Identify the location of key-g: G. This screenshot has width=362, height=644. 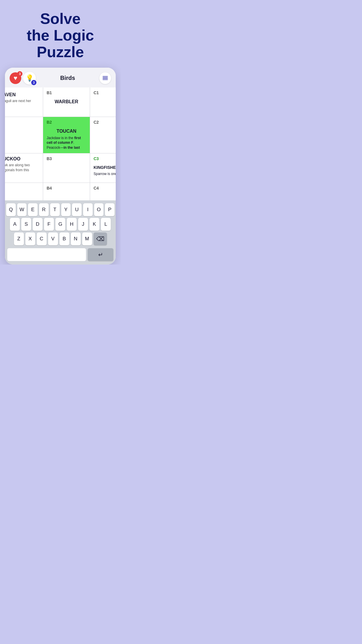
(60, 224).